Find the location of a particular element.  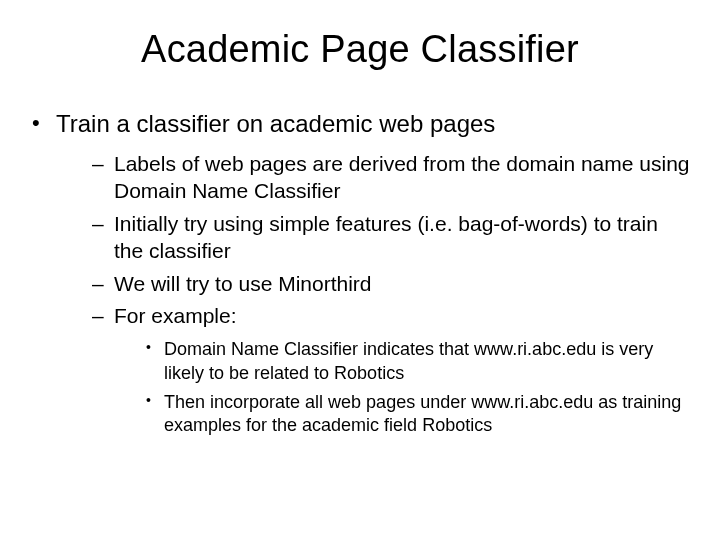

list-item: Then incorporate all web pages under www… is located at coordinates (419, 414).